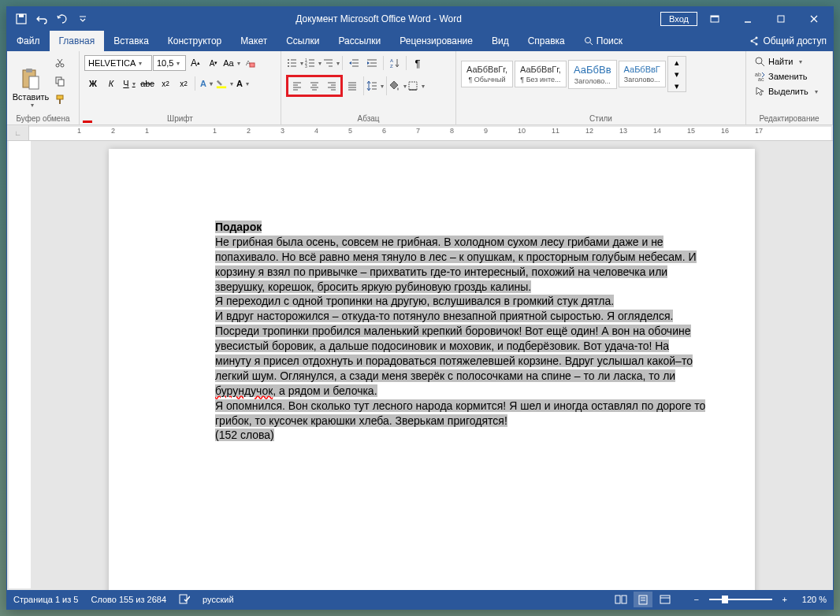 The width and height of the screenshot is (840, 616). Describe the element at coordinates (748, 19) in the screenshot. I see `minimize-button` at that location.